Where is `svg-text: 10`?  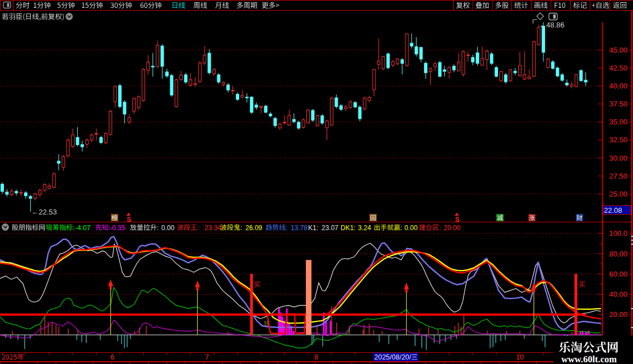
svg-text: 10 is located at coordinates (520, 357).